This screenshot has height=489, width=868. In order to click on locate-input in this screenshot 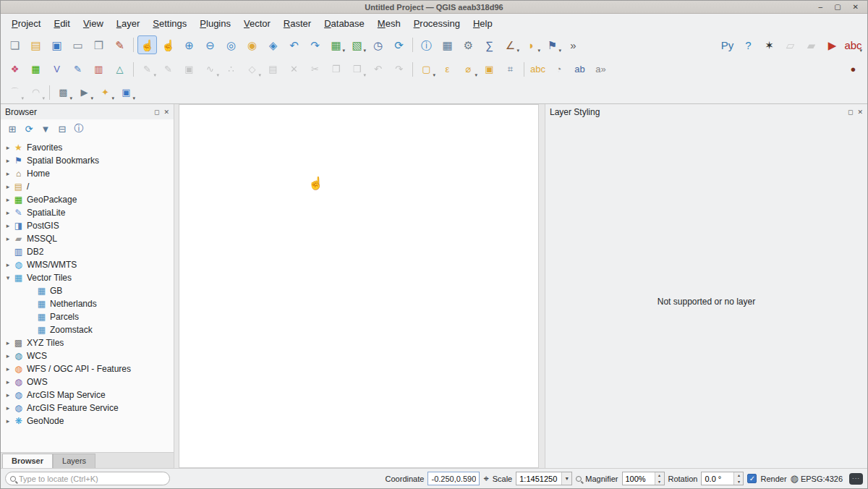, I will do `click(92, 479)`.